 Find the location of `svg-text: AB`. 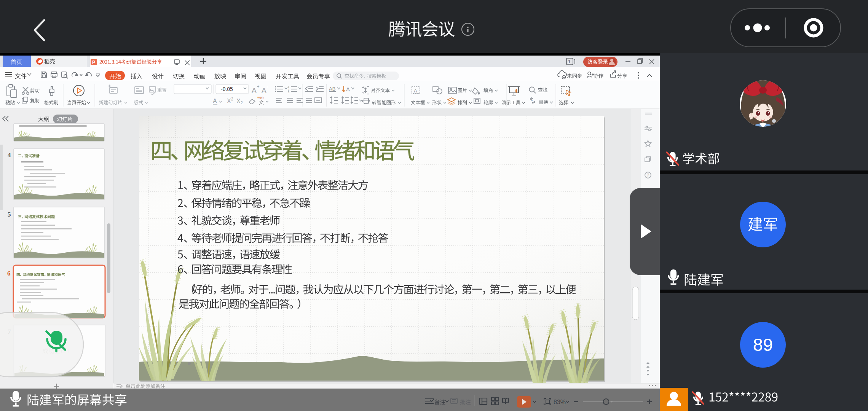

svg-text: AB is located at coordinates (332, 89).